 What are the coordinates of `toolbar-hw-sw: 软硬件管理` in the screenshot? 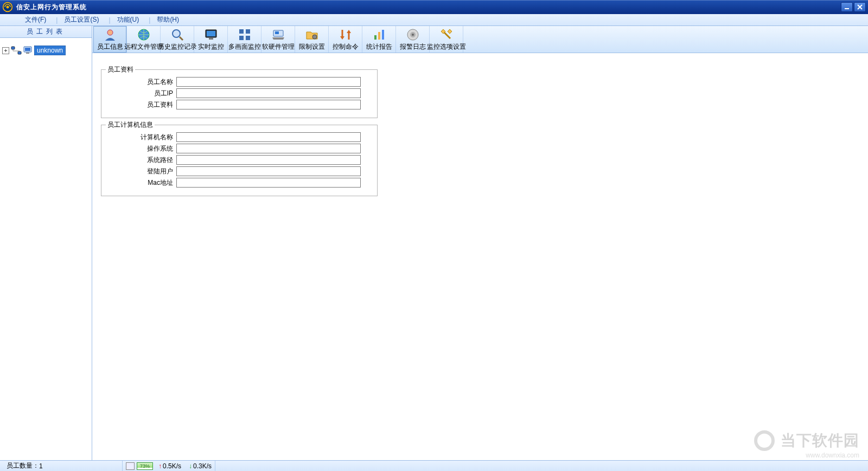 It's located at (278, 39).